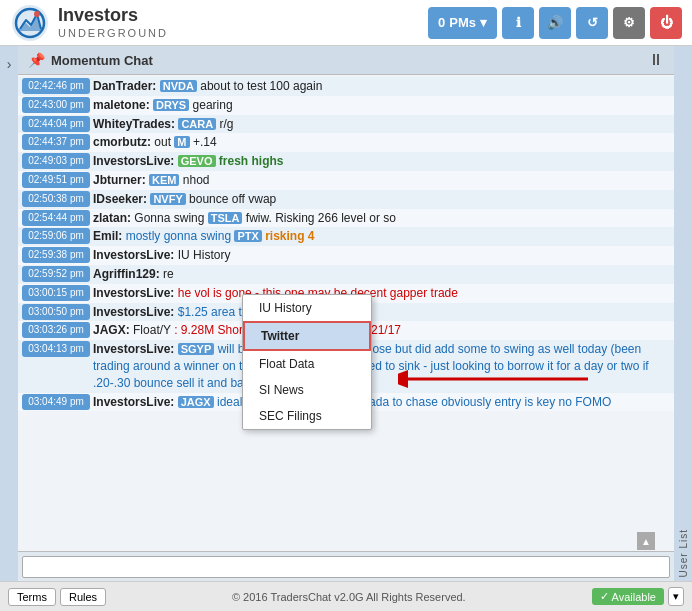 This screenshot has width=692, height=611. I want to click on pm-dropdown-icon: ▾, so click(484, 22).